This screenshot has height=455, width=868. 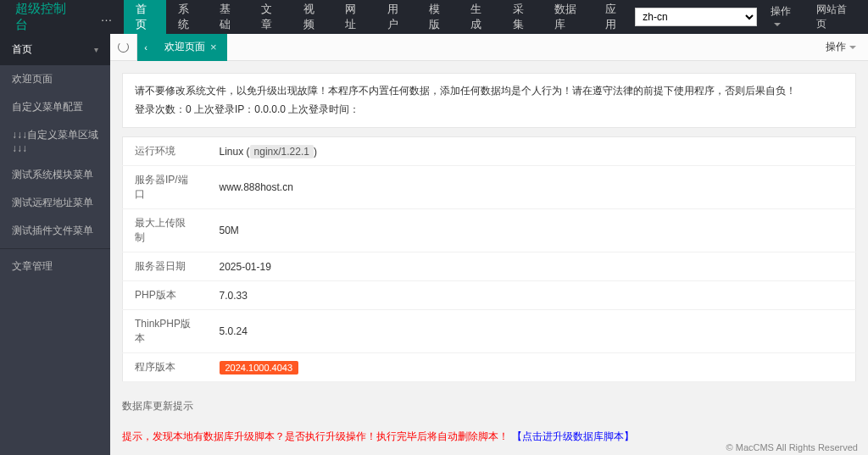 I want to click on topnav-item-1: 系统, so click(x=186, y=17).